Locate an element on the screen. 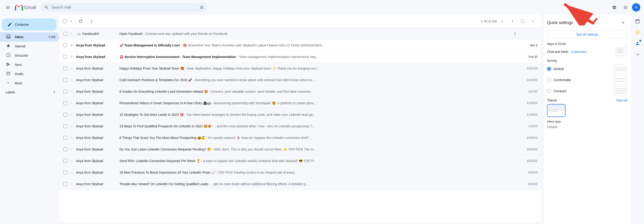  density-comfortable-option: Comfortable is located at coordinates (587, 80).